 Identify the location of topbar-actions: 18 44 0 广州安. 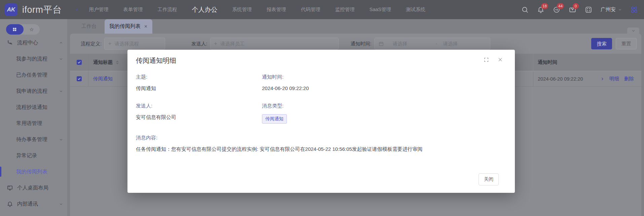
(582, 9).